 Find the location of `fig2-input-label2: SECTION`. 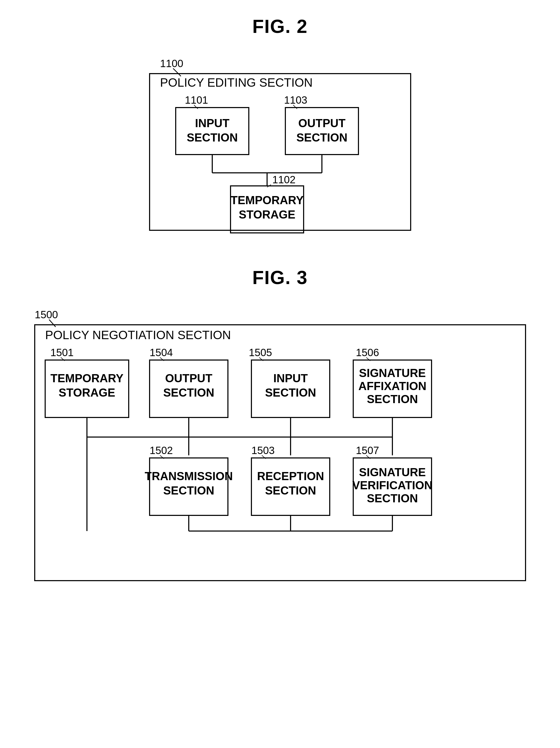

fig2-input-label2: SECTION is located at coordinates (212, 137).